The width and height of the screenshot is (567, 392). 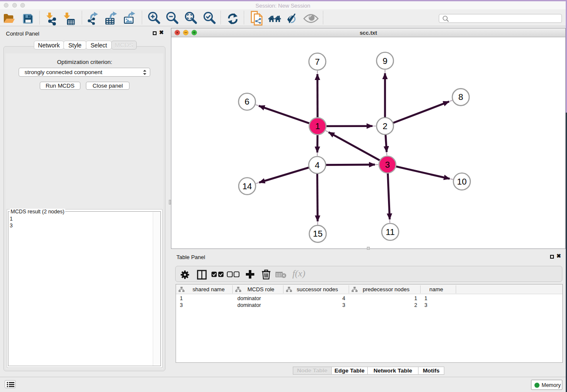 I want to click on svg-text: 4, so click(x=317, y=165).